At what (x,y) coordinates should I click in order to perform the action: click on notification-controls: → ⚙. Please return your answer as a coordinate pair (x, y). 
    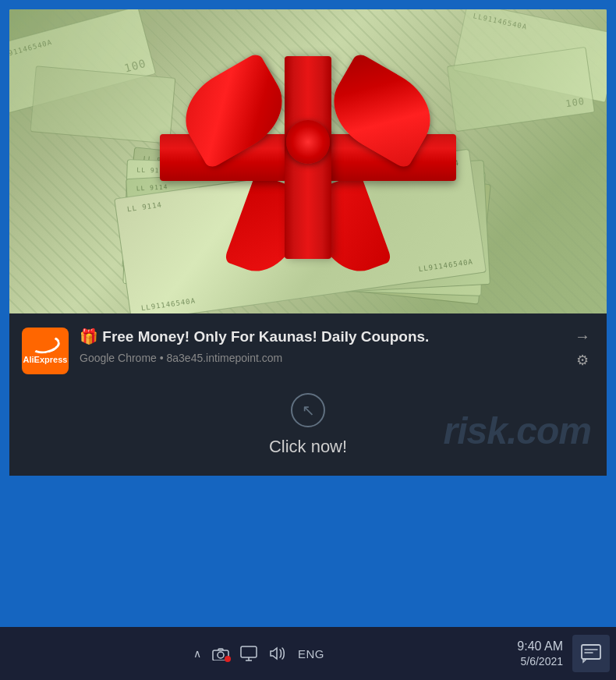
    Looking at the image, I should click on (582, 348).